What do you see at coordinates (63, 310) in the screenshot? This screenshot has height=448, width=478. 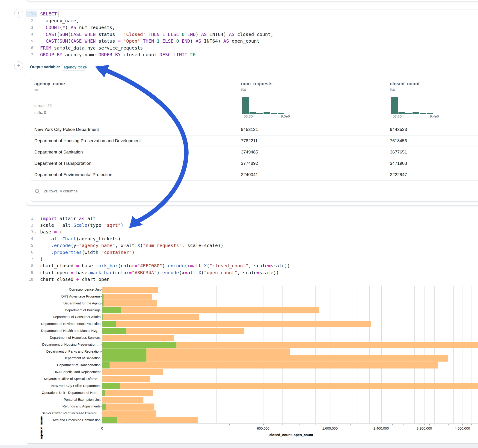 I see `y-axis-label: Department of Buildings` at bounding box center [63, 310].